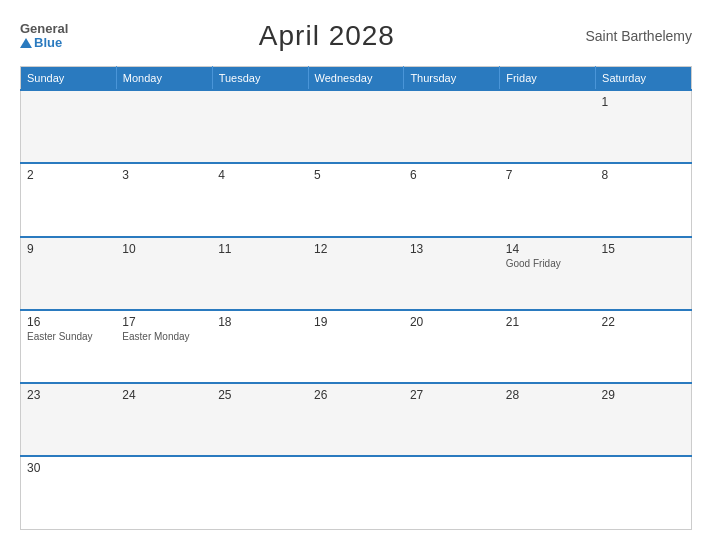 The width and height of the screenshot is (712, 550). I want to click on logo-general-text: General, so click(44, 29).